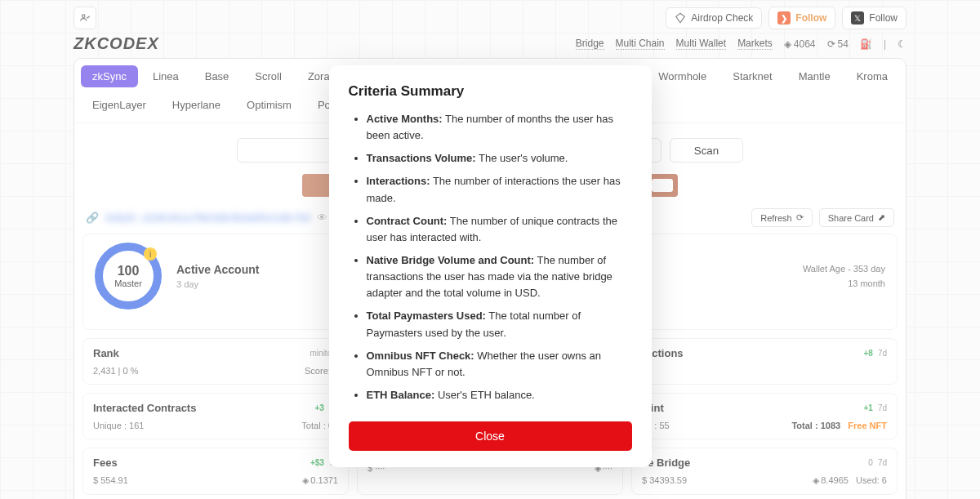 The image size is (980, 499). Describe the element at coordinates (500, 189) in the screenshot. I see `criteria-item: Interactions: The number of interactions…` at that location.